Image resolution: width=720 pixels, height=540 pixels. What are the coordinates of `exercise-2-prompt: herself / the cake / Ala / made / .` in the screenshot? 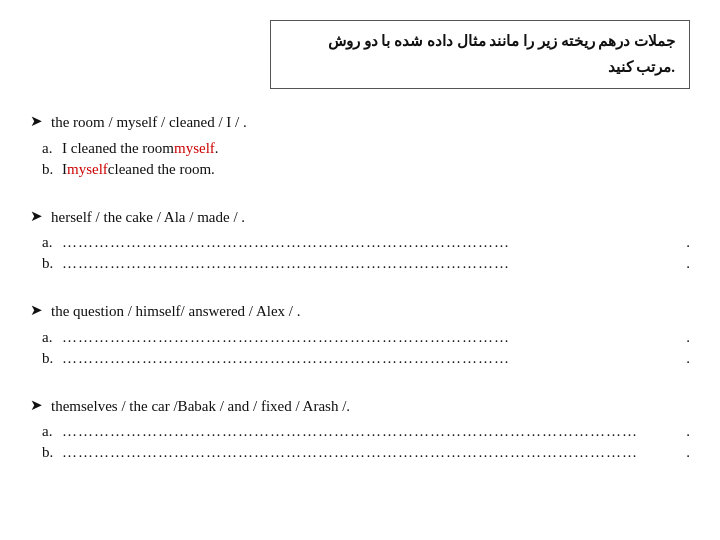 It's located at (148, 218).